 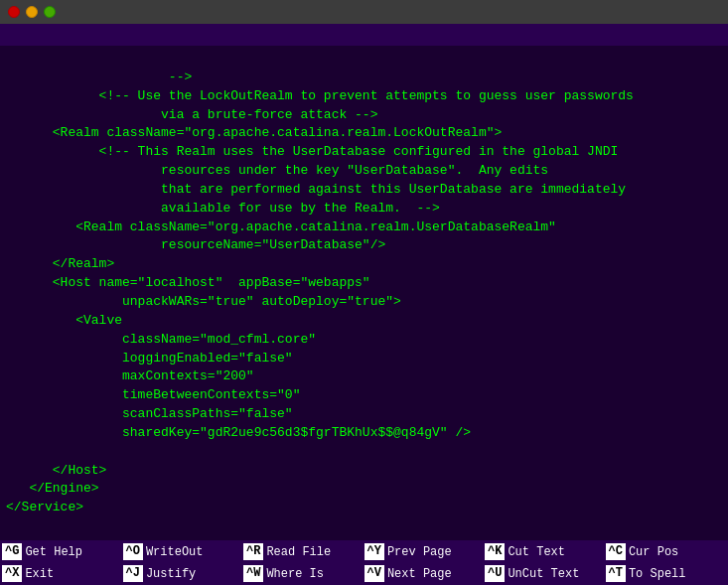 What do you see at coordinates (253, 574) in the screenshot?
I see `shortcut-key: ^W` at bounding box center [253, 574].